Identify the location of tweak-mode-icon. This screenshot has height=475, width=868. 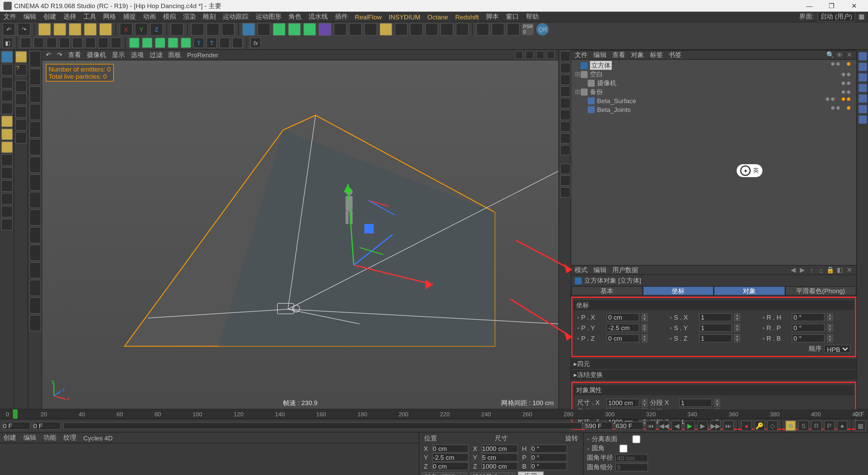
(7, 186).